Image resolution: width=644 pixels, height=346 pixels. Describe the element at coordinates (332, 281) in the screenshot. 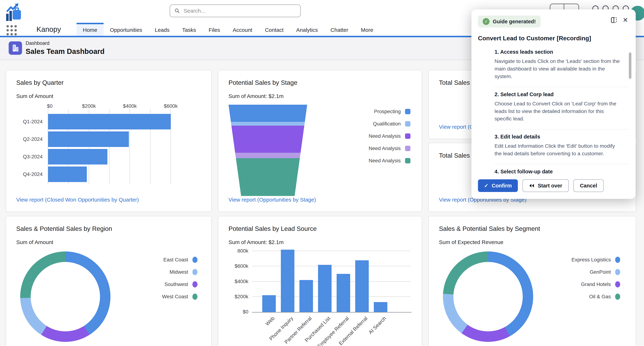

I see `plot-area: 800k$600k$400k$200k$0` at that location.